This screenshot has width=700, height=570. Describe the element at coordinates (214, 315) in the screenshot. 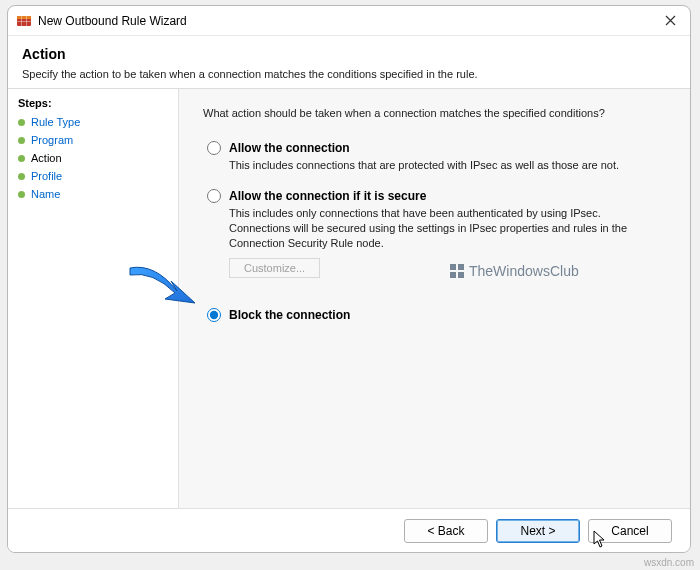

I see `radio-block` at that location.